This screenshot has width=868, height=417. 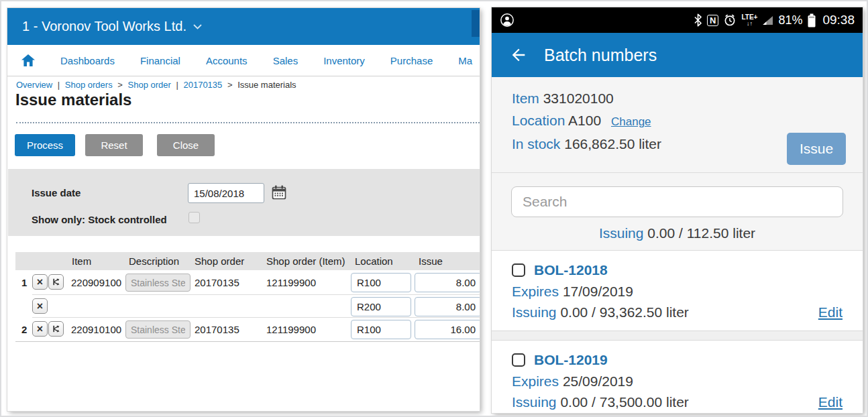 I want to click on breadcrumb-order-number: 20170135, so click(x=203, y=84).